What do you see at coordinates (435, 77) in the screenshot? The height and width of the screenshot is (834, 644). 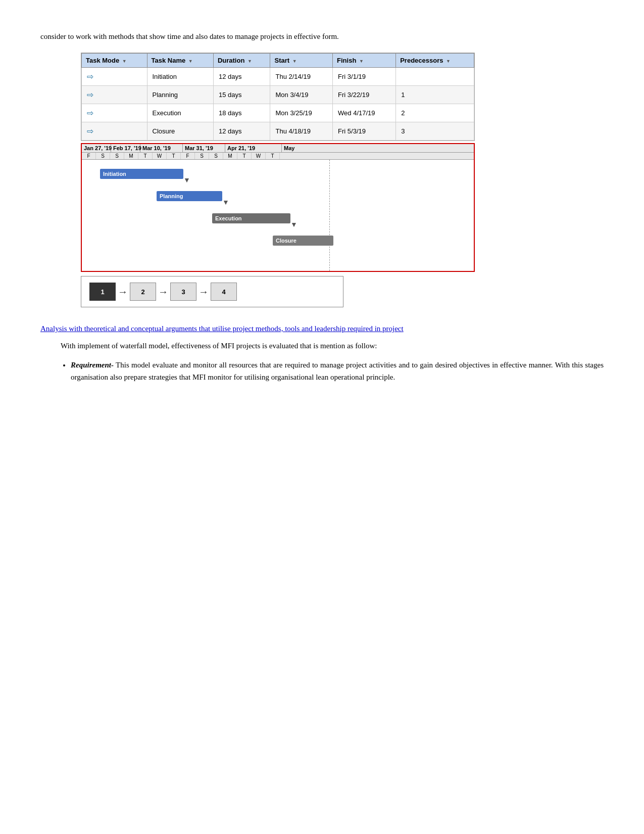 I see `cell-pred` at bounding box center [435, 77].